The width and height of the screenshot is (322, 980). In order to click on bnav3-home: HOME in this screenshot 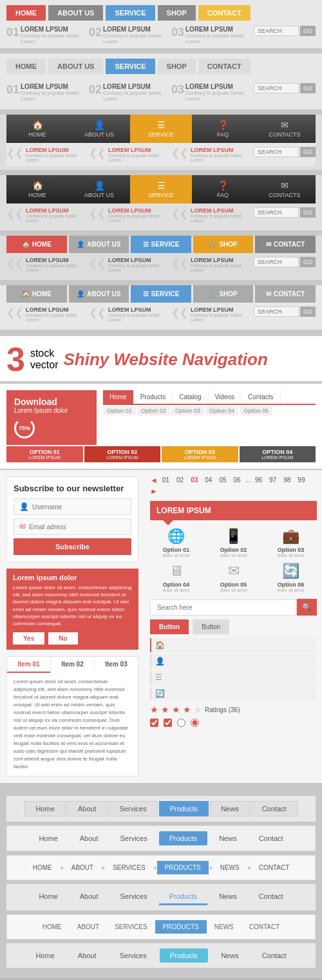, I will do `click(43, 868)`.